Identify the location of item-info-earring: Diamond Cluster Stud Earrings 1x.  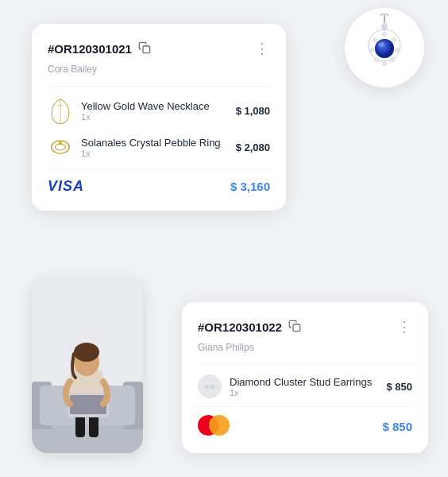
(303, 386).